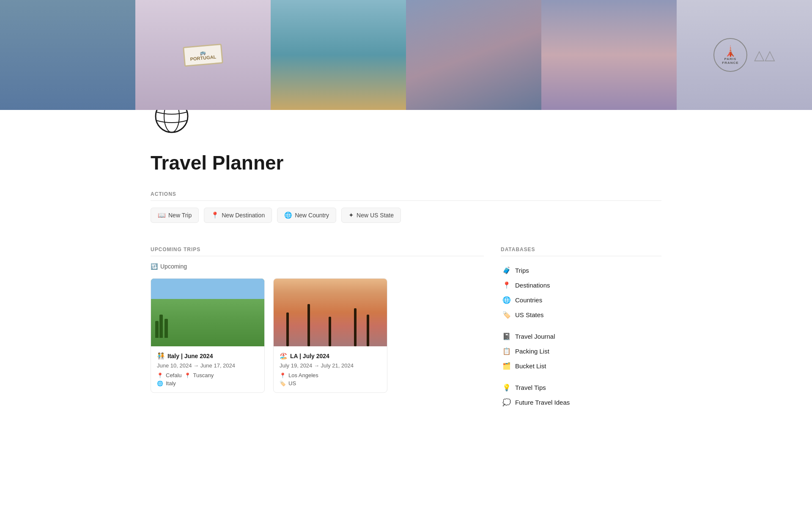 The height and width of the screenshot is (507, 812). Describe the element at coordinates (154, 266) in the screenshot. I see `filter-icon: 🔃` at that location.